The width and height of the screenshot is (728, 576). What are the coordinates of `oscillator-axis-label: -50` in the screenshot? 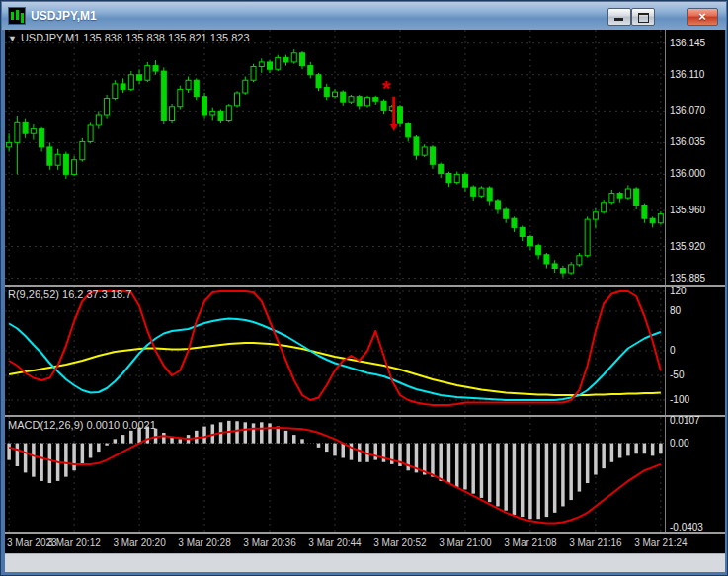 It's located at (677, 375).